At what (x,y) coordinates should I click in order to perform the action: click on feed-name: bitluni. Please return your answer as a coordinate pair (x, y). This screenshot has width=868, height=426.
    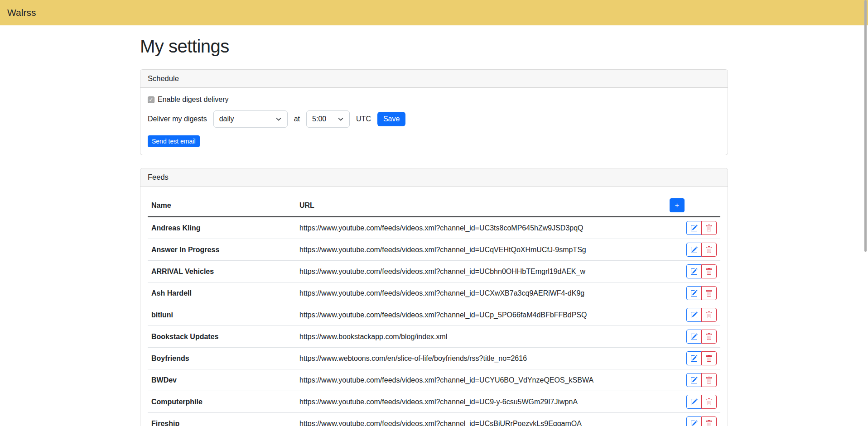
    Looking at the image, I should click on (222, 315).